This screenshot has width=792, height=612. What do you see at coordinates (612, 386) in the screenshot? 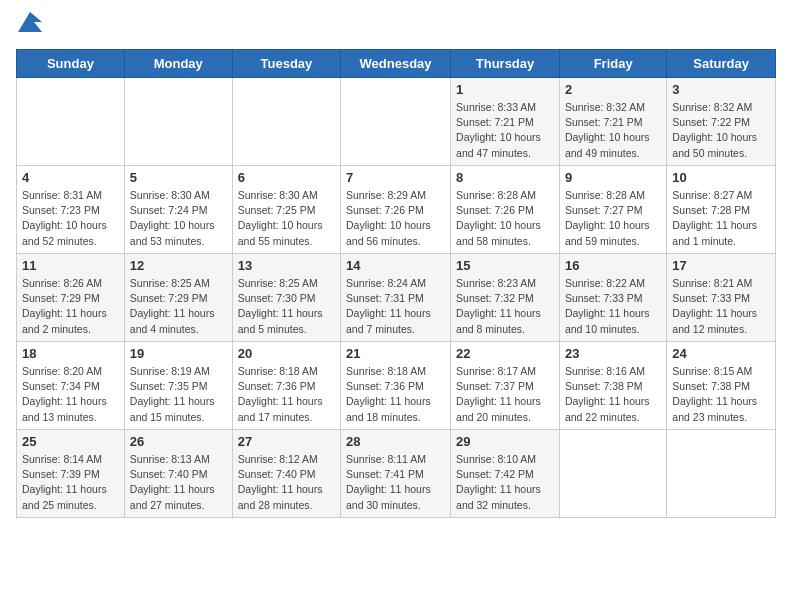
I see `calendar-cell: 23Sunrise: 8:16 AM Sunset: 7:38 PM Dayli…` at bounding box center [612, 386].